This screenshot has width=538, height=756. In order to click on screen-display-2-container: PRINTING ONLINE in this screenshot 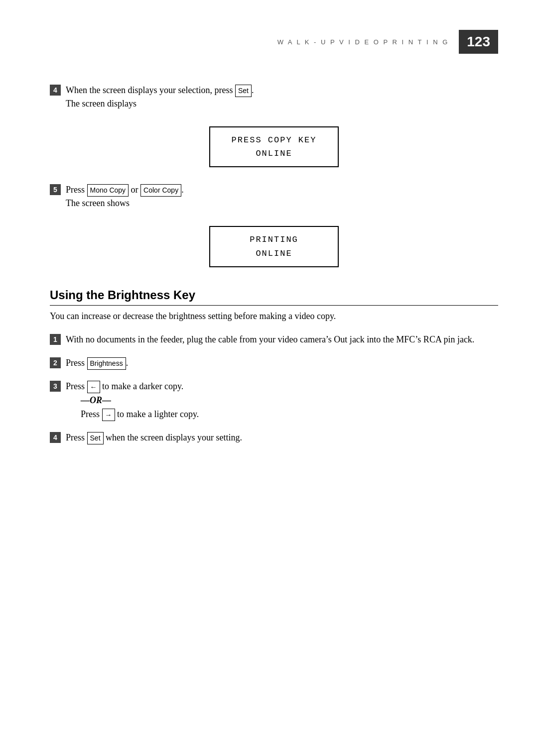, I will do `click(274, 246)`.